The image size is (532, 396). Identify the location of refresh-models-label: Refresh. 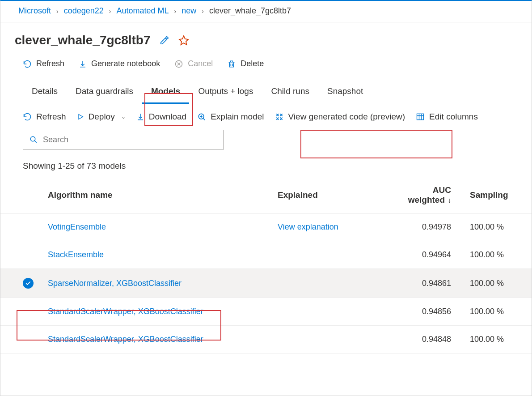
(51, 117).